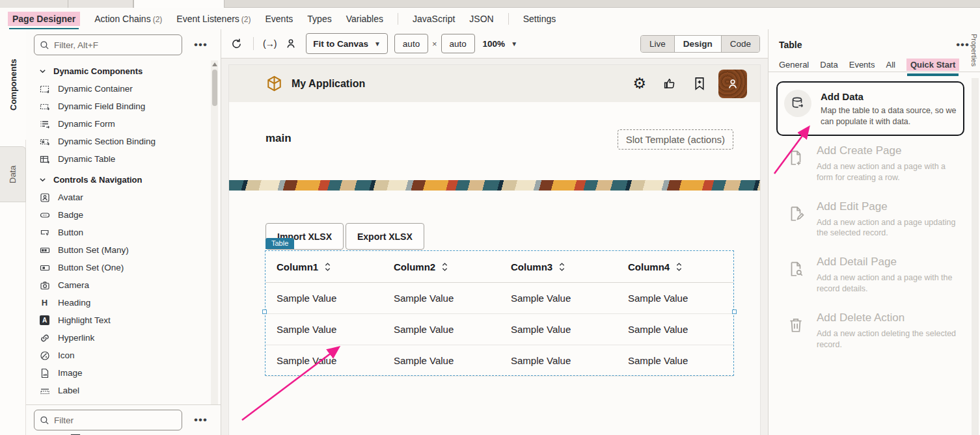  What do you see at coordinates (433, 19) in the screenshot?
I see `tab-javascript: JavaScript` at bounding box center [433, 19].